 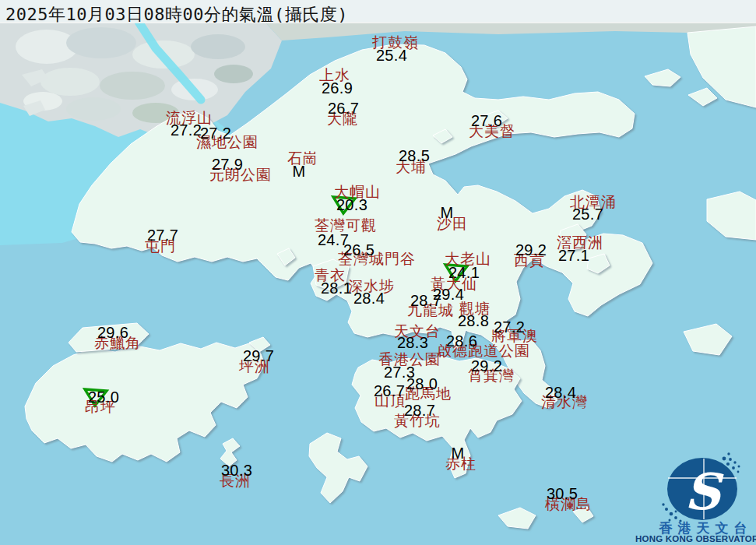 I want to click on station-temperature: 27.1, so click(x=574, y=255).